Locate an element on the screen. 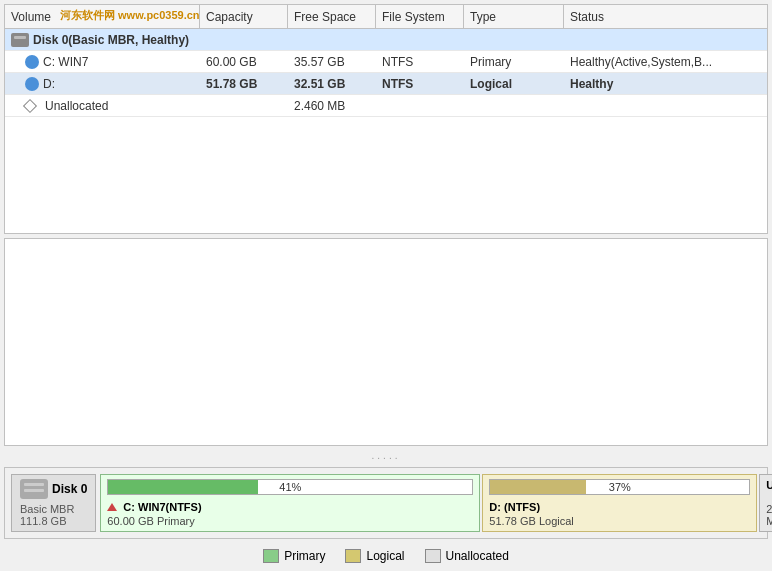 Image resolution: width=772 pixels, height=571 pixels. legend-unalloc-label: Unallocated is located at coordinates (478, 556).